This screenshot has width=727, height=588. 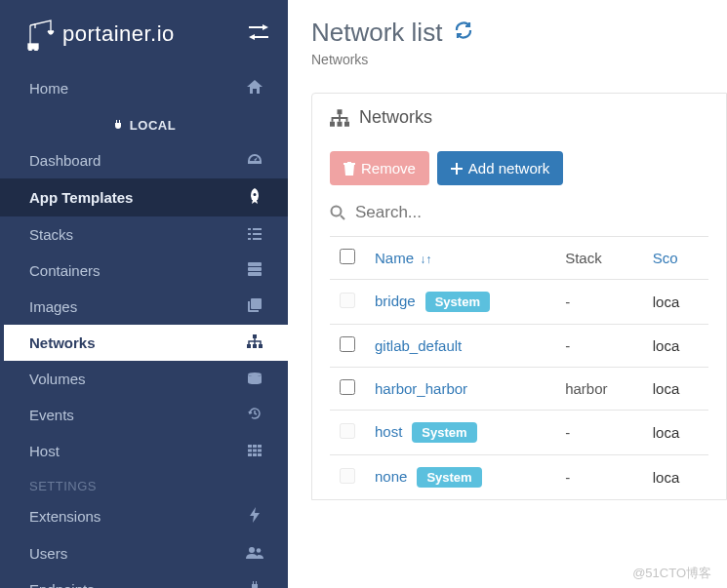 What do you see at coordinates (255, 378) in the screenshot?
I see `hdd-icon` at bounding box center [255, 378].